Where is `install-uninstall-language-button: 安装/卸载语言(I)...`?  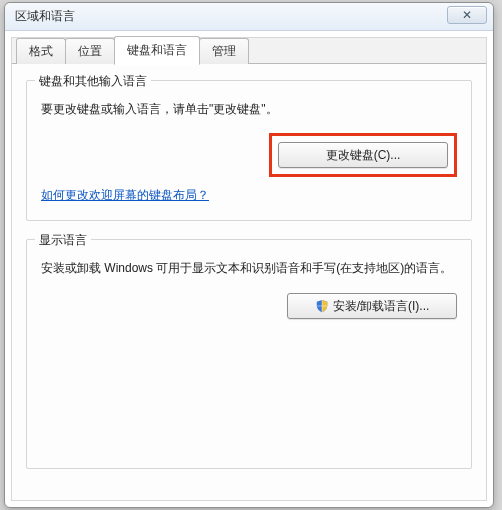
install-uninstall-language-button: 安装/卸载语言(I)... is located at coordinates (372, 306).